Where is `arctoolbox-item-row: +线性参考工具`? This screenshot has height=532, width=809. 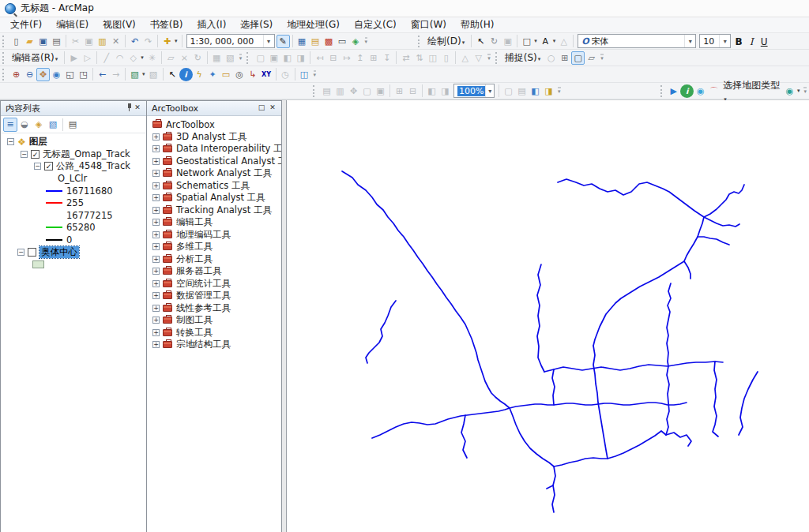
arctoolbox-item-row: +线性参考工具 is located at coordinates (214, 309).